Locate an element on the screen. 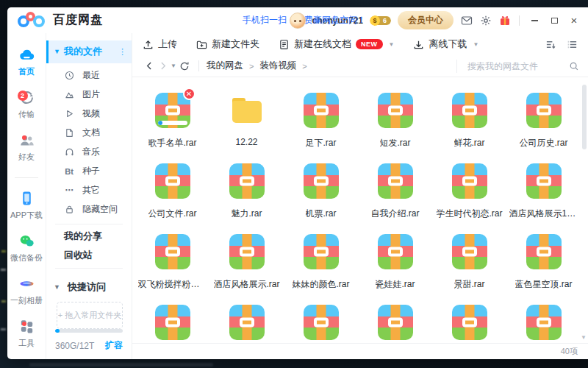 This screenshot has width=588, height=368. sidebar-category-videos: 视频 is located at coordinates (89, 114).